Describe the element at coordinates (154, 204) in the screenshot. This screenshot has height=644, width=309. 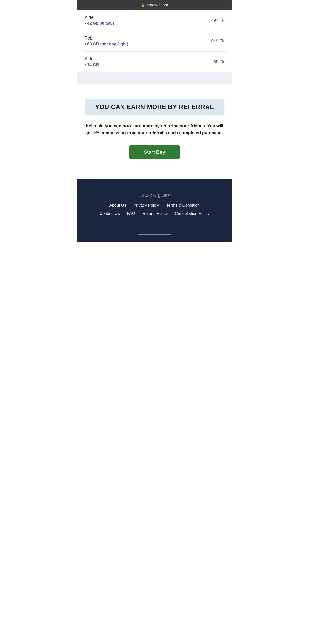
I see `footer: © 2022 Org Offer About Us Privacy Policy…` at that location.